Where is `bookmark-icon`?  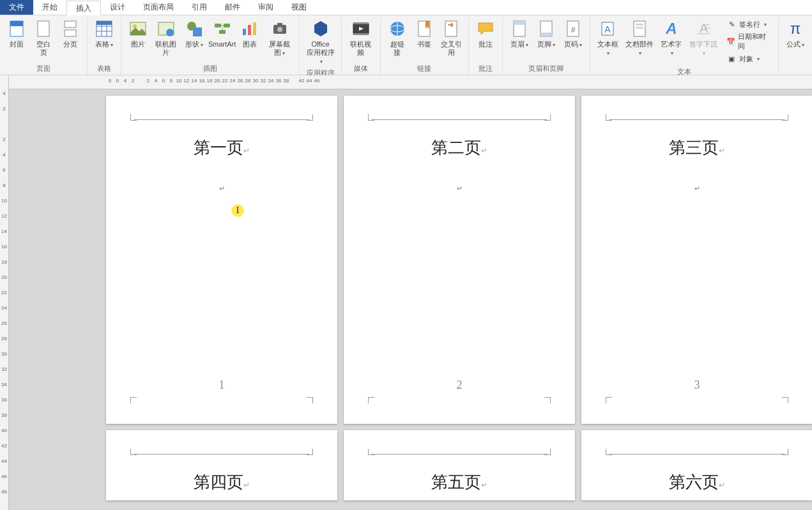 bookmark-icon is located at coordinates (424, 29).